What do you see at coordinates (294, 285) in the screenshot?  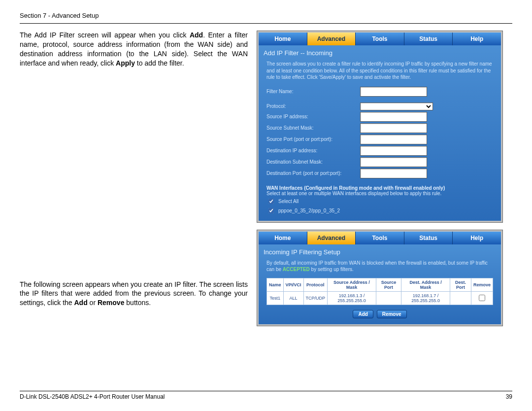 I see `th-vpivci: VPI/VCI` at bounding box center [294, 285].